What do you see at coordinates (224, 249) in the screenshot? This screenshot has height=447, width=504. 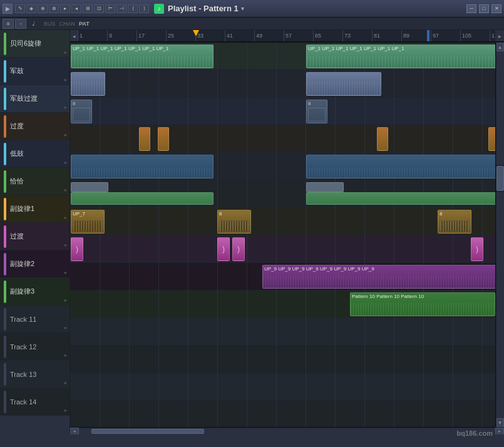 I see `clip-8b: )` at bounding box center [224, 249].